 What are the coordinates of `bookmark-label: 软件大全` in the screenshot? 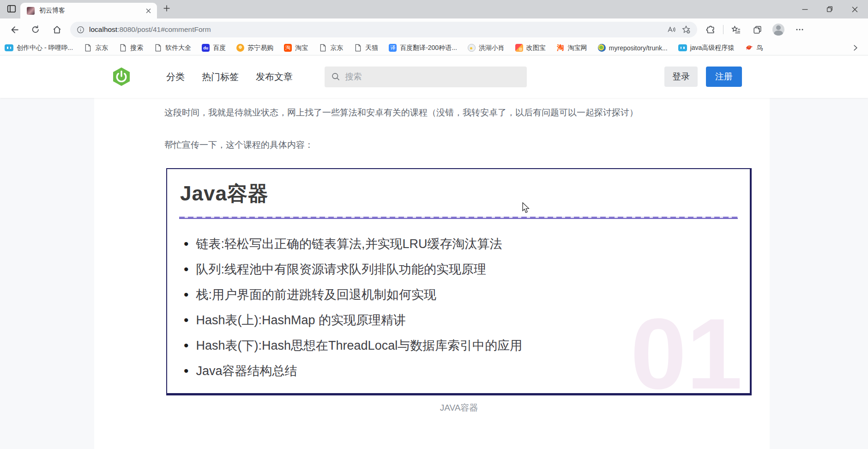 It's located at (178, 48).